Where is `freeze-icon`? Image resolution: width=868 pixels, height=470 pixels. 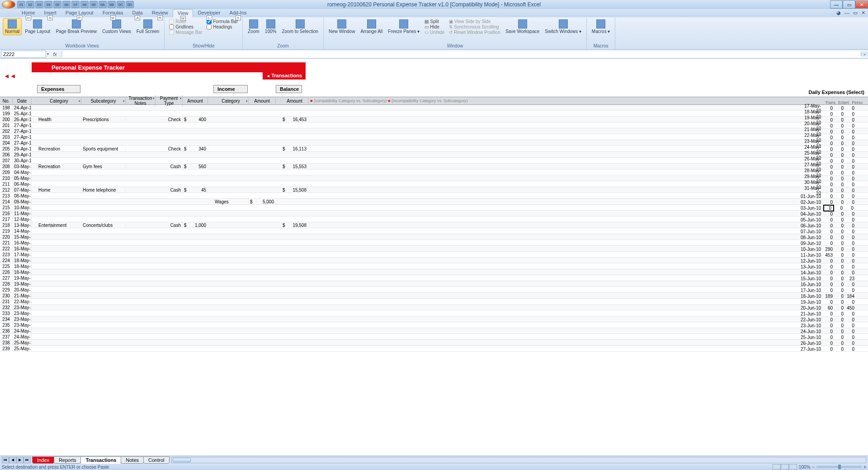 freeze-icon is located at coordinates (404, 24).